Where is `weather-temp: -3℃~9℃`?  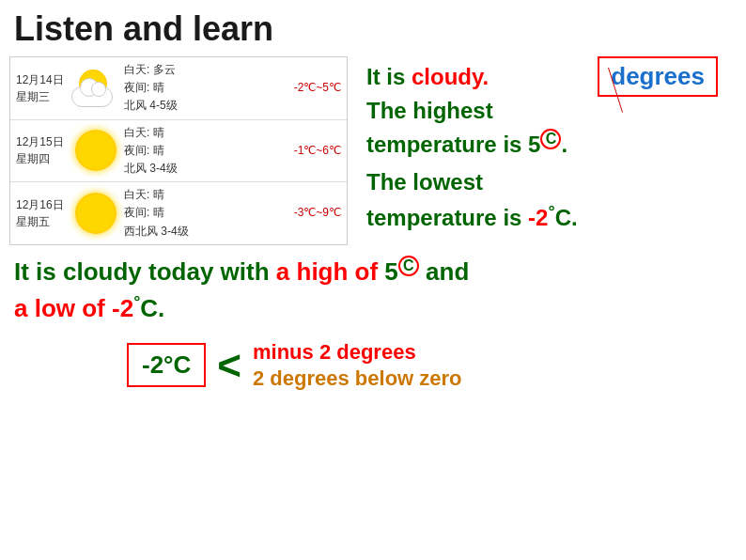
weather-temp: -3℃~9℃ is located at coordinates (310, 212).